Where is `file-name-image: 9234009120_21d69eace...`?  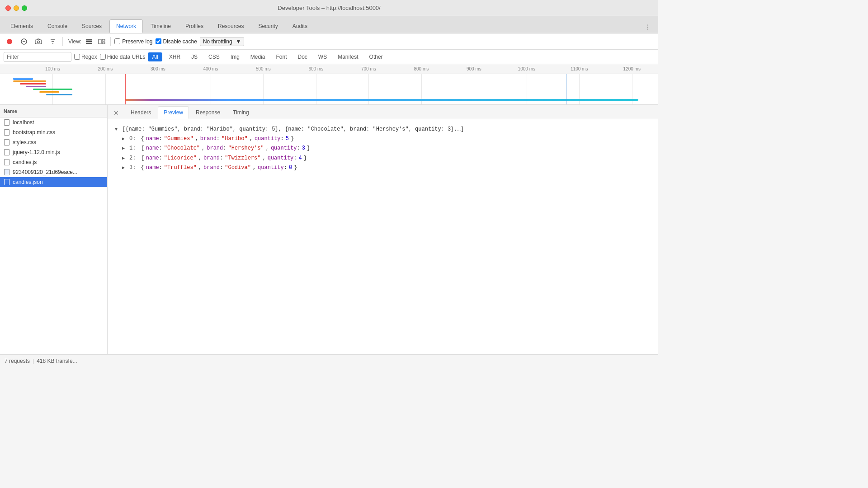 file-name-image: 9234009120_21d69eace... is located at coordinates (45, 172).